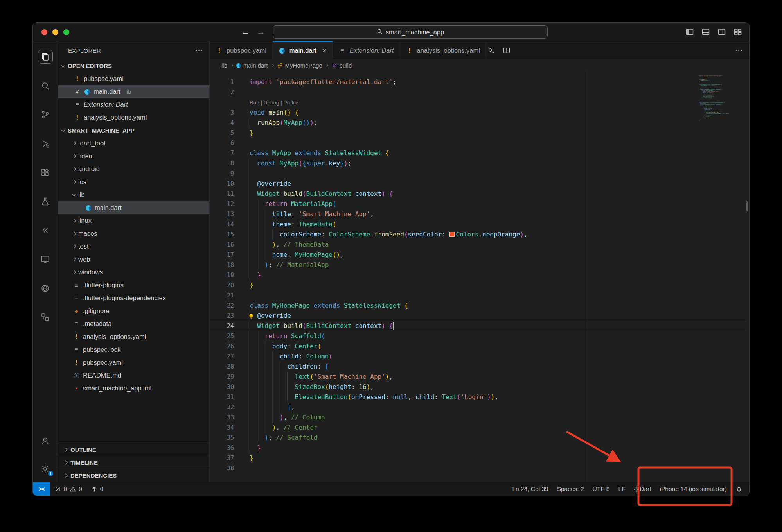 This screenshot has width=782, height=532. I want to click on tab-extension-dart: ≡Extension: Dart, so click(367, 50).